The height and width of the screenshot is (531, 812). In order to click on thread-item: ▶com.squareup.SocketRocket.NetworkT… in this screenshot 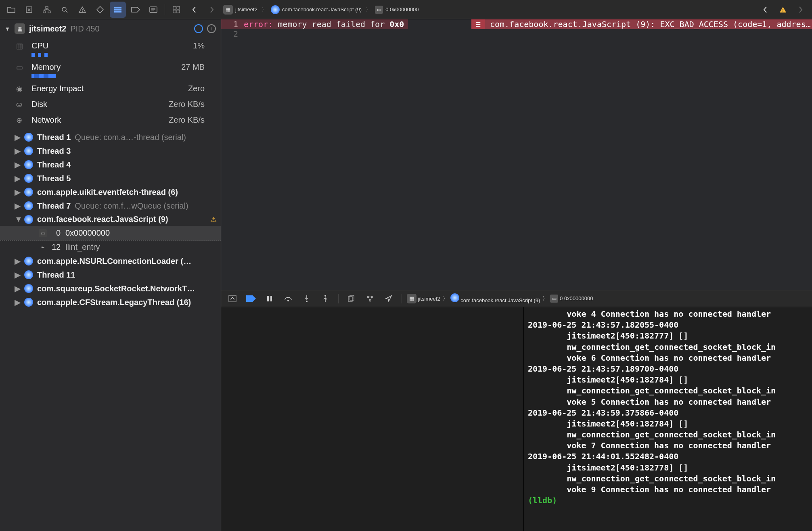, I will do `click(111, 288)`.